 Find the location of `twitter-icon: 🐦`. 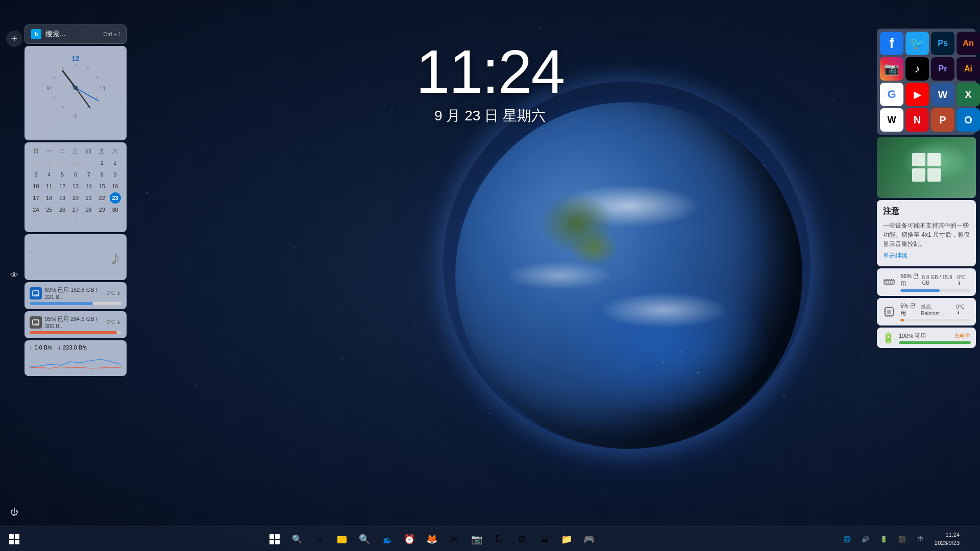

twitter-icon: 🐦 is located at coordinates (917, 43).